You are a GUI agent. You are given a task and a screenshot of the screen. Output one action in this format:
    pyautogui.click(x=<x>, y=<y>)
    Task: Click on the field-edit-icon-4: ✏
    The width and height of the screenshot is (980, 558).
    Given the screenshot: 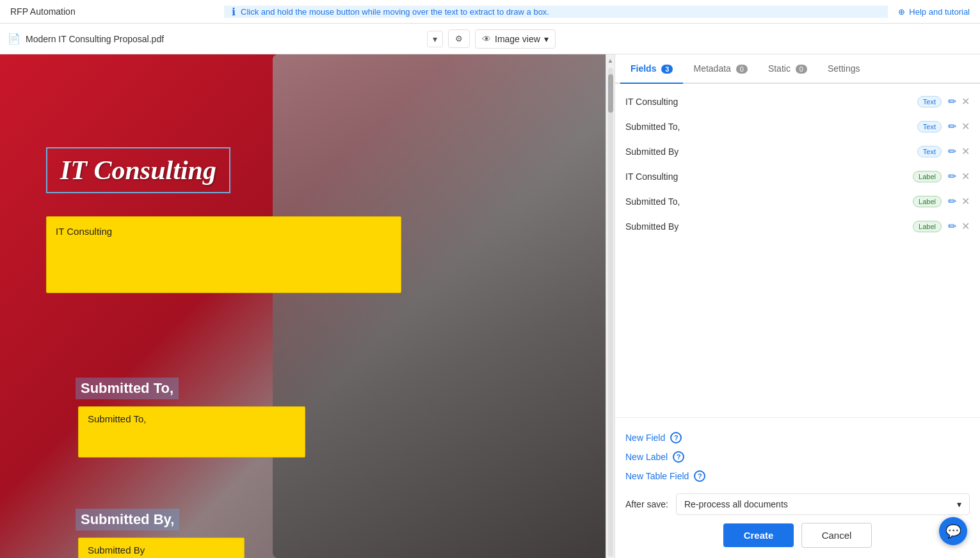 What is the action you would take?
    pyautogui.click(x=952, y=201)
    